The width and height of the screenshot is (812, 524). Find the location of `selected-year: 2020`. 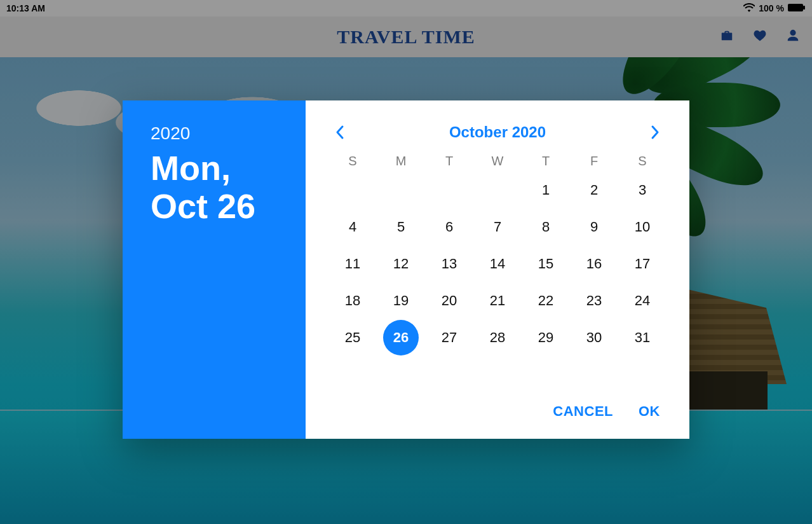

selected-year: 2020 is located at coordinates (218, 134).